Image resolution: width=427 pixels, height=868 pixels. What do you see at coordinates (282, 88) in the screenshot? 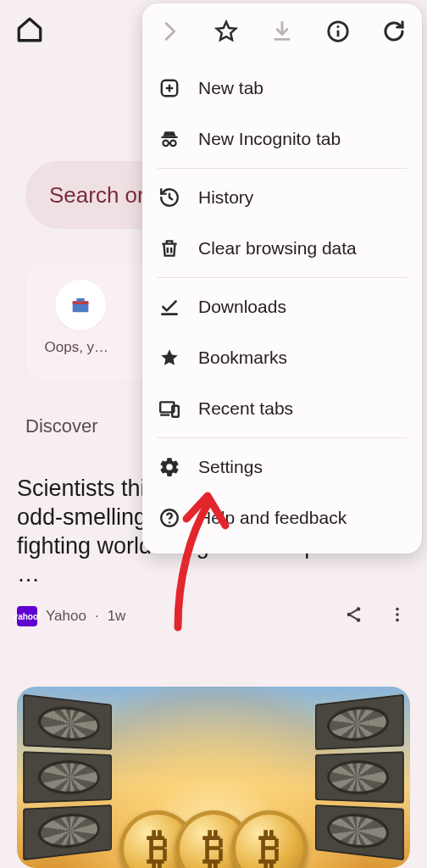
I see `menu-new-tab: New tab` at bounding box center [282, 88].